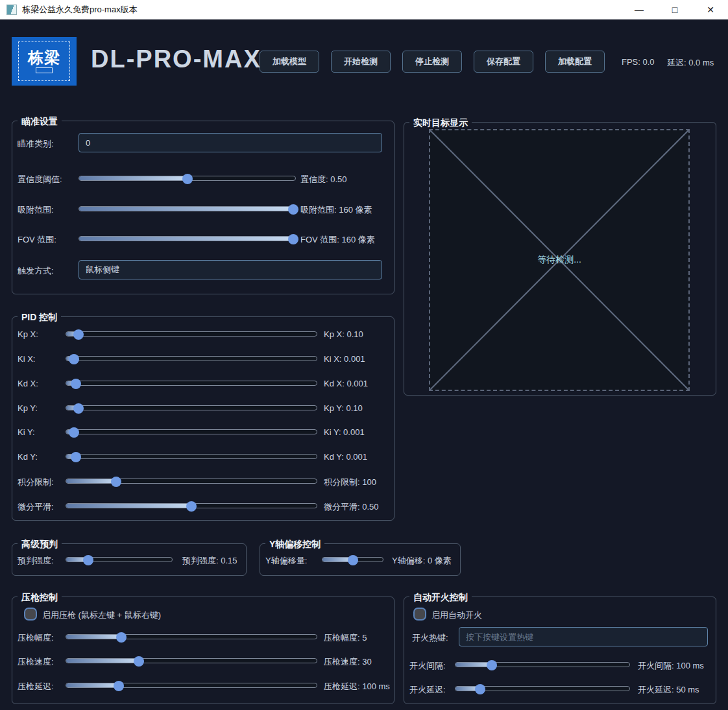 Image resolution: width=728 pixels, height=710 pixels. Describe the element at coordinates (176, 60) in the screenshot. I see `page-title: DL-PRO-MAX` at that location.